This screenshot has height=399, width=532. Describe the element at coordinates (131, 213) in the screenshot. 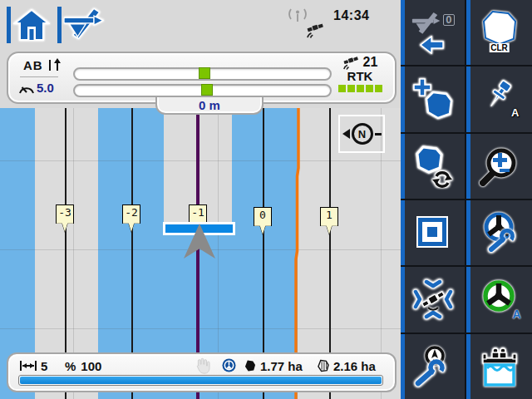

I see `track-flag-label: -2` at that location.